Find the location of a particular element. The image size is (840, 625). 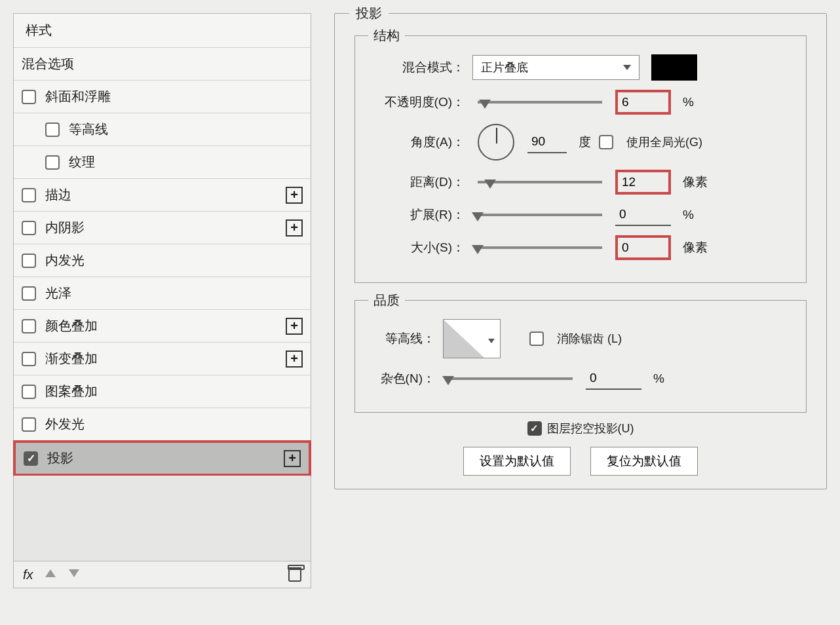

style-row-3: 描边+ is located at coordinates (162, 195).